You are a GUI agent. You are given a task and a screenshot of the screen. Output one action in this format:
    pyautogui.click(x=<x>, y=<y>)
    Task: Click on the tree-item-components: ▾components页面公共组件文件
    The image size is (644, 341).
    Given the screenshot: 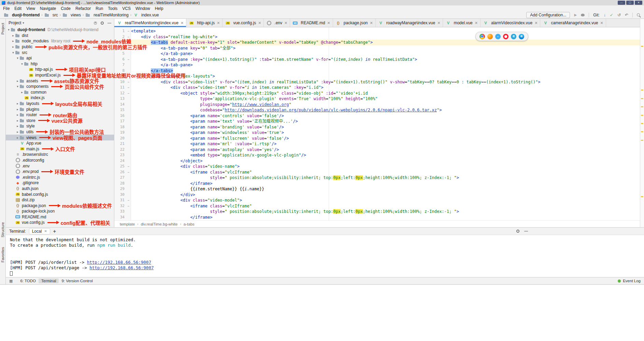 What is the action you would take?
    pyautogui.click(x=60, y=87)
    